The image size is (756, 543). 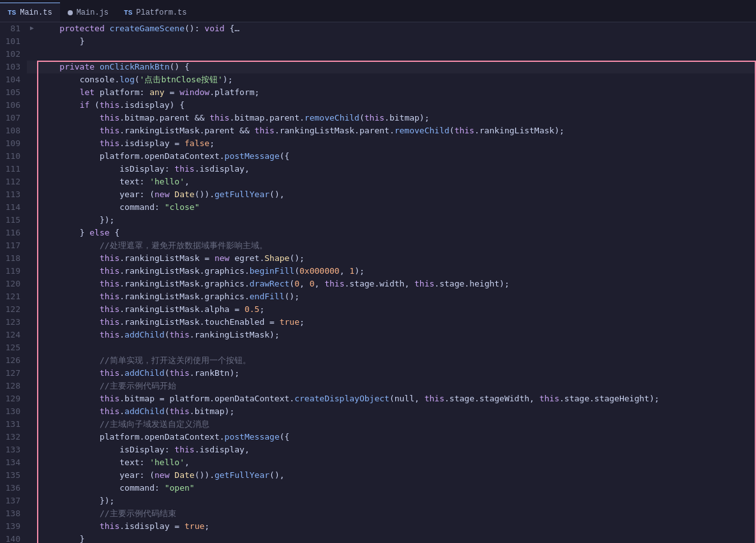 I want to click on code-cell: //主域向子域发送自定义消息, so click(x=397, y=424).